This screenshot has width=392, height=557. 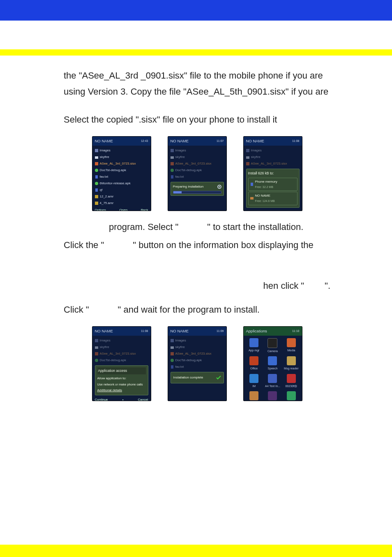 What do you see at coordinates (196, 551) in the screenshot?
I see `yellow-band-bottom` at bounding box center [196, 551].